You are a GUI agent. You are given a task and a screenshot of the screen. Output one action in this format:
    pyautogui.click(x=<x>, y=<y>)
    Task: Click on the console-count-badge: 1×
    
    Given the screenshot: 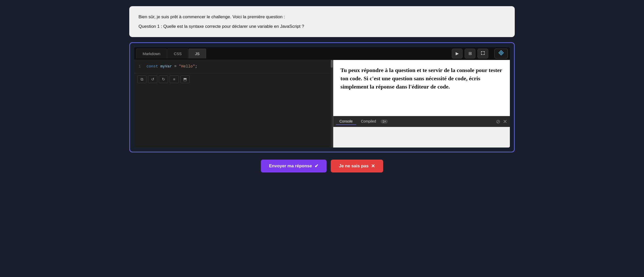 What is the action you would take?
    pyautogui.click(x=384, y=122)
    